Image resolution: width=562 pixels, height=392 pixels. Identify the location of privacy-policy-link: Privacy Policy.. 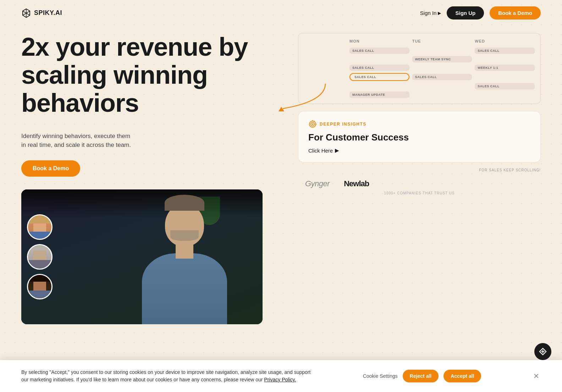
(280, 380).